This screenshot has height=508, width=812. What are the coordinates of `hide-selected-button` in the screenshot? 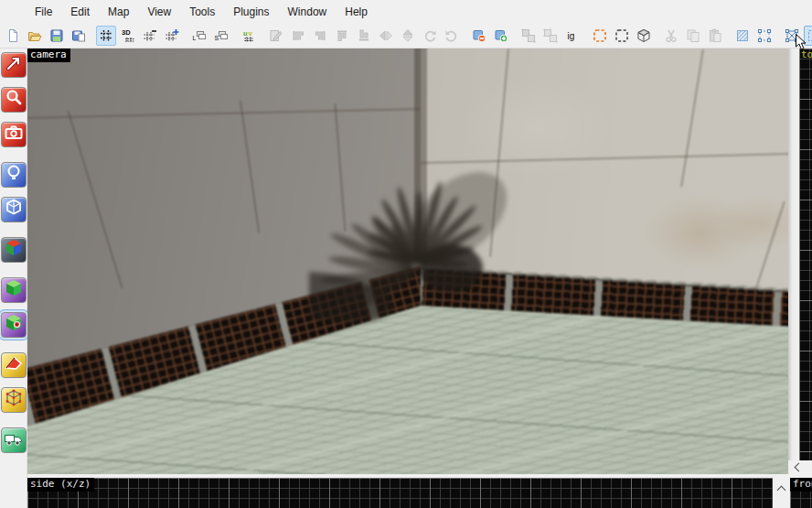 It's located at (479, 36).